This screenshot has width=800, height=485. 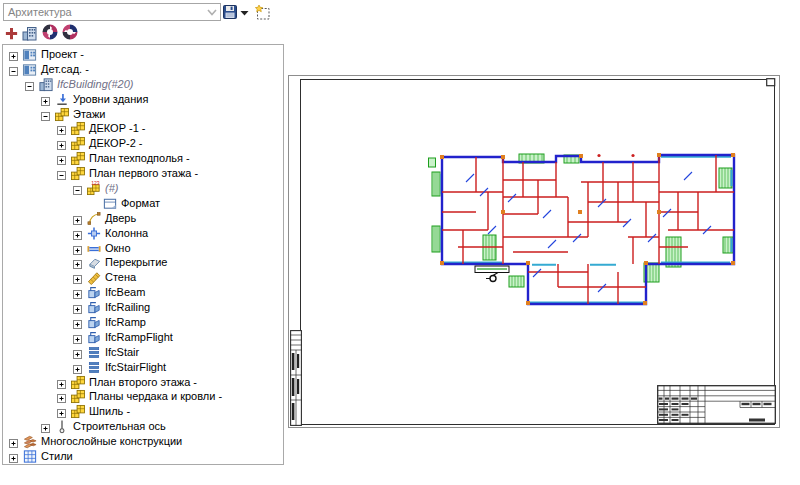 What do you see at coordinates (70, 32) in the screenshot?
I see `sync-icon` at bounding box center [70, 32].